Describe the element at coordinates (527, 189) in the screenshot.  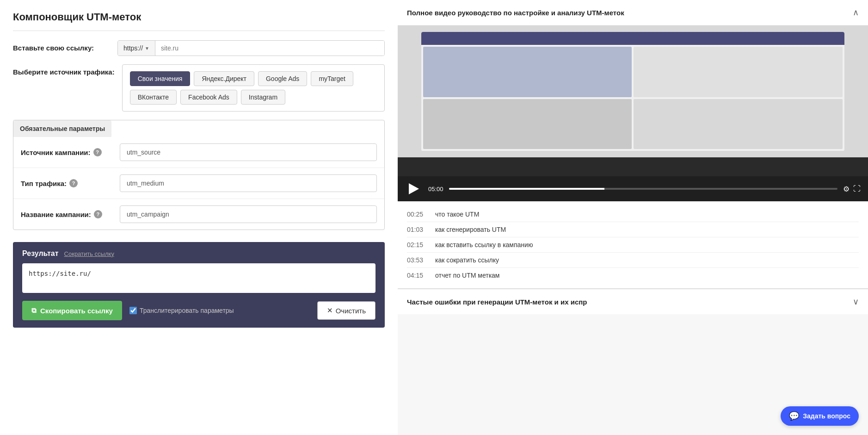
I see `video-progress-fill` at that location.